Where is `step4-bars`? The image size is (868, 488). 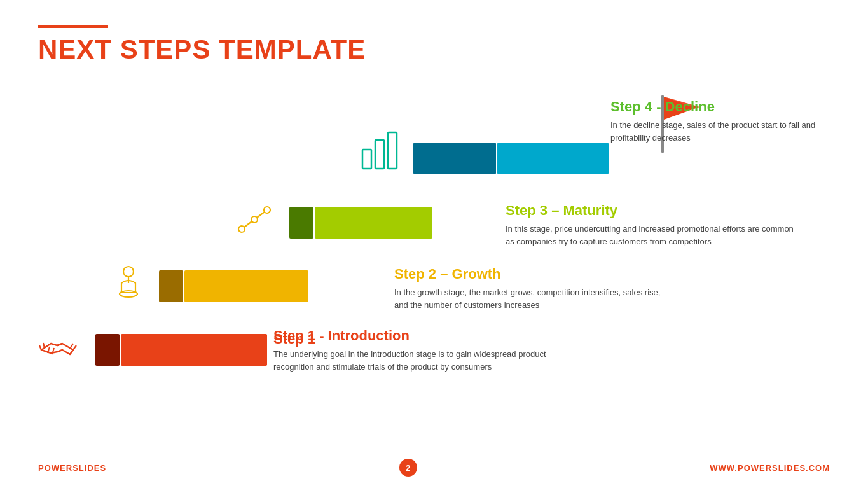 step4-bars is located at coordinates (511, 158).